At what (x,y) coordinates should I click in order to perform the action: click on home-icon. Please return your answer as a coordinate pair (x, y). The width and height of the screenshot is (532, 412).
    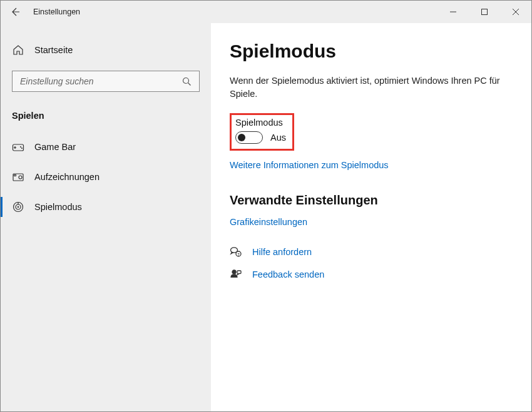
    Looking at the image, I should click on (18, 50).